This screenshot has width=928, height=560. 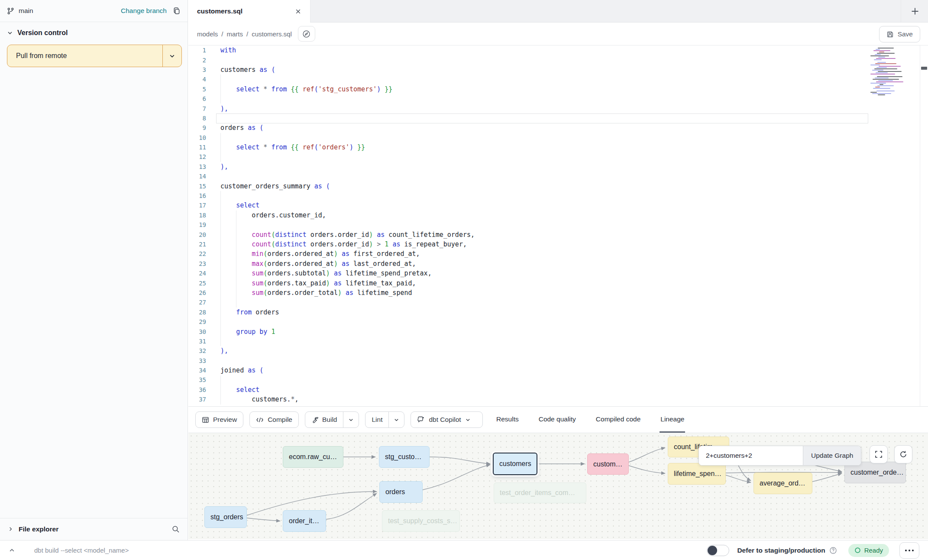 I want to click on branch-row: main Change branch, so click(x=94, y=11).